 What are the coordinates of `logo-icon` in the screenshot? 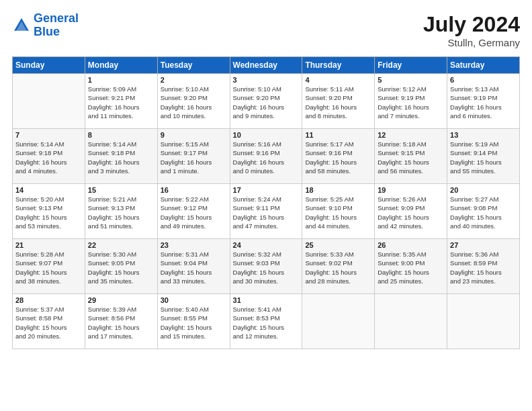 It's located at (21, 26).